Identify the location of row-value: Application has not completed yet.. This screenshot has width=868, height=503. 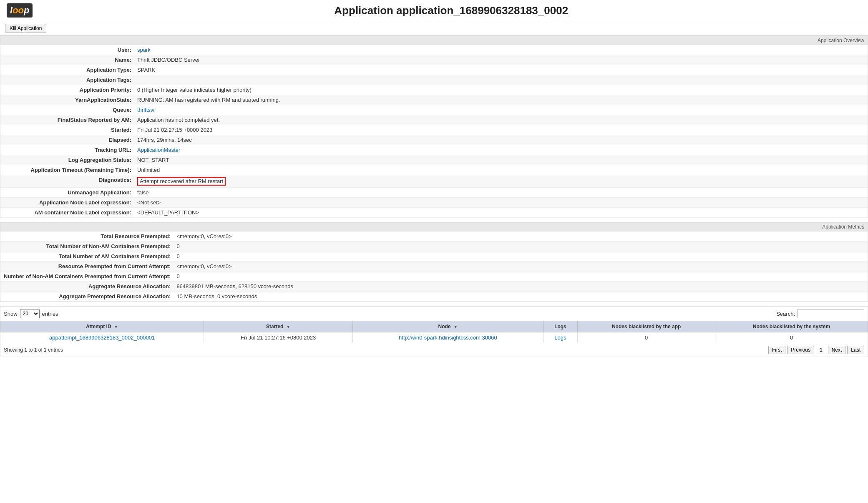
(501, 120).